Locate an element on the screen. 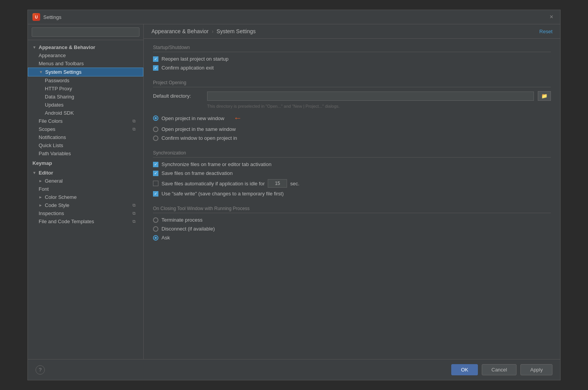 The height and width of the screenshot is (390, 588). reopen-last-checkbox is located at coordinates (156, 59).